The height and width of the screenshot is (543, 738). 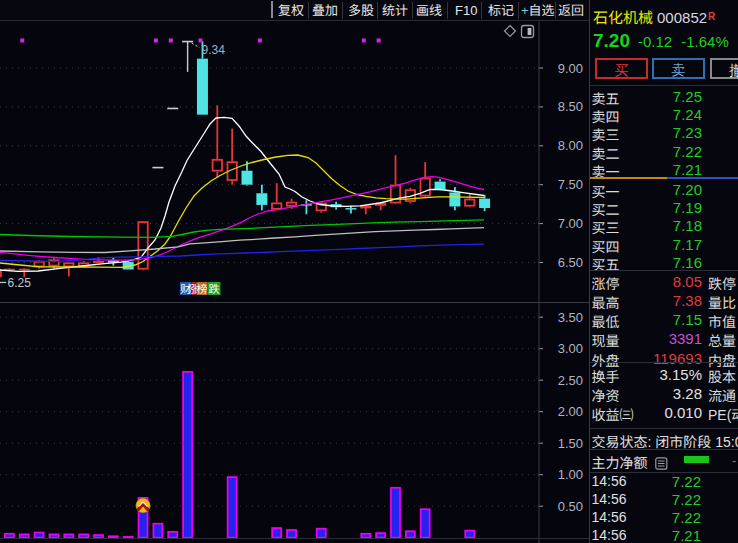 I want to click on trade-status-label: 交易状态:, so click(x=622, y=442).